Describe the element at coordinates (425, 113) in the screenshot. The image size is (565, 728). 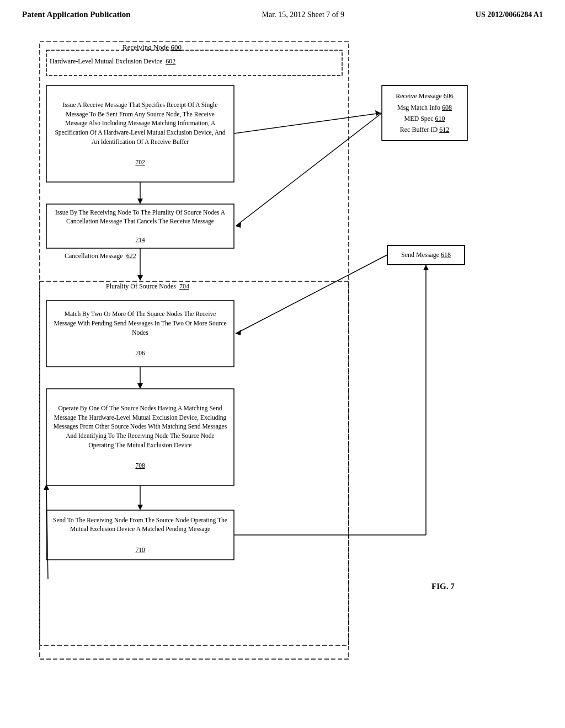
I see `receive-message-box: Receive Message 606 Msg Match Info 608 M…` at that location.